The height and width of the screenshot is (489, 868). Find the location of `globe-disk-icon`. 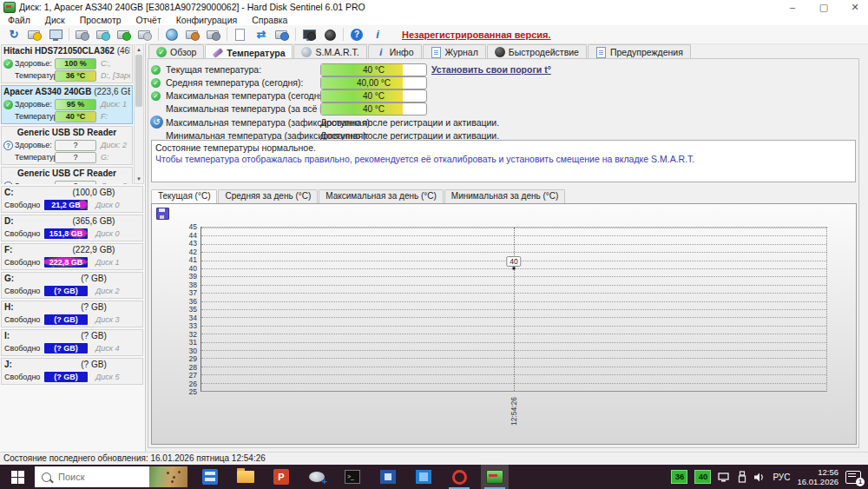

globe-disk-icon is located at coordinates (172, 35).